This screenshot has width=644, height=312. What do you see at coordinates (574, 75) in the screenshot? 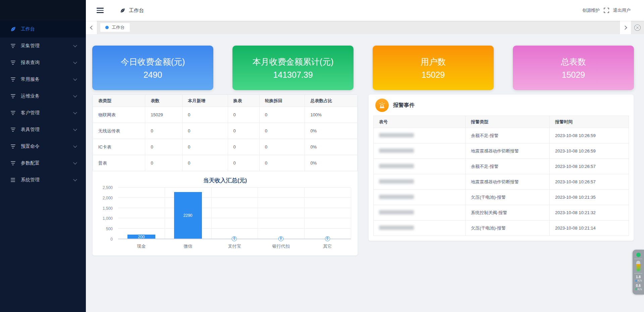
I see `card-value: 15029` at bounding box center [574, 75].